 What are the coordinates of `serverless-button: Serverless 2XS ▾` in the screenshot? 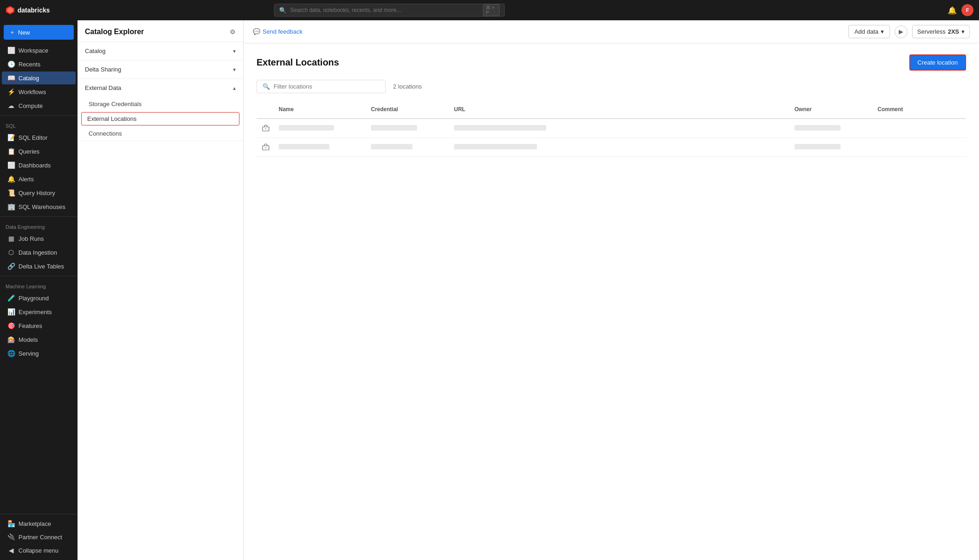 It's located at (941, 31).